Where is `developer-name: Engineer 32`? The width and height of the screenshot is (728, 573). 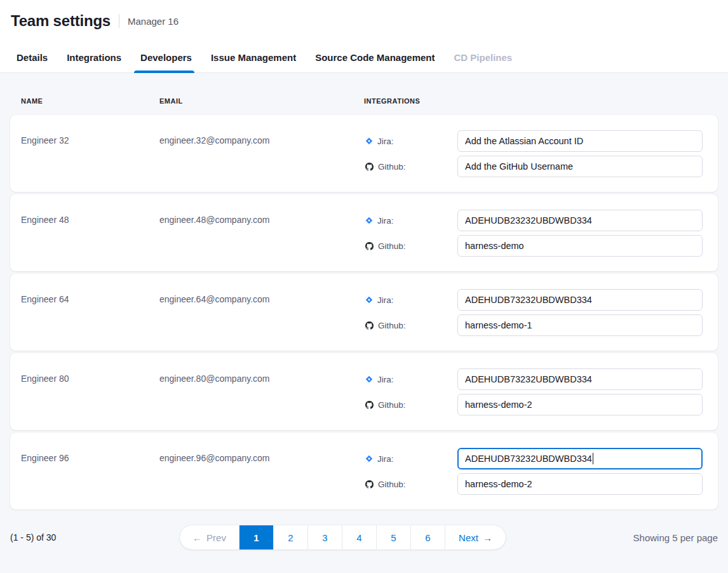 developer-name: Engineer 32 is located at coordinates (90, 154).